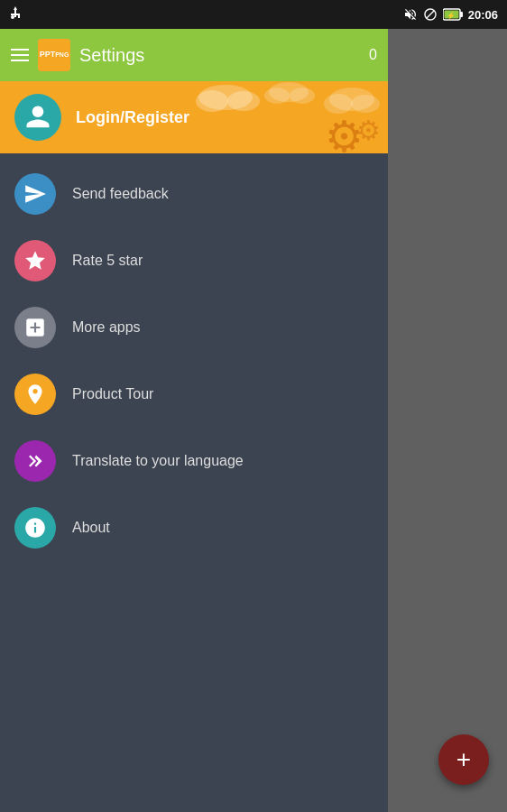  I want to click on clock: 20:06, so click(484, 14).